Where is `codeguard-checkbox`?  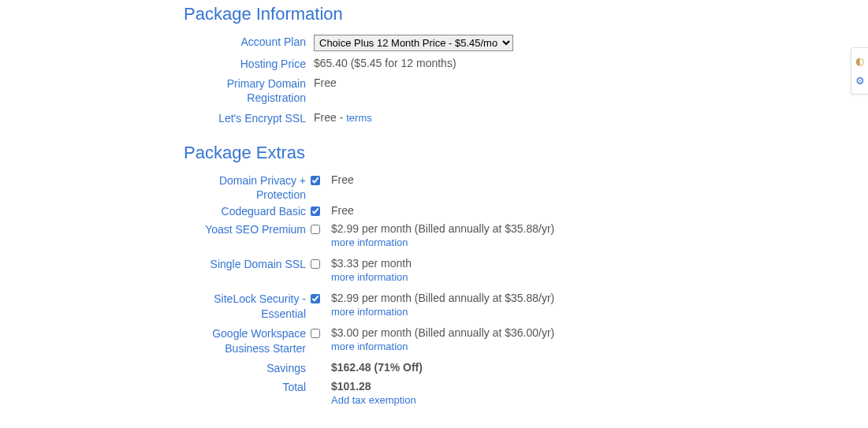 codeguard-checkbox is located at coordinates (315, 211).